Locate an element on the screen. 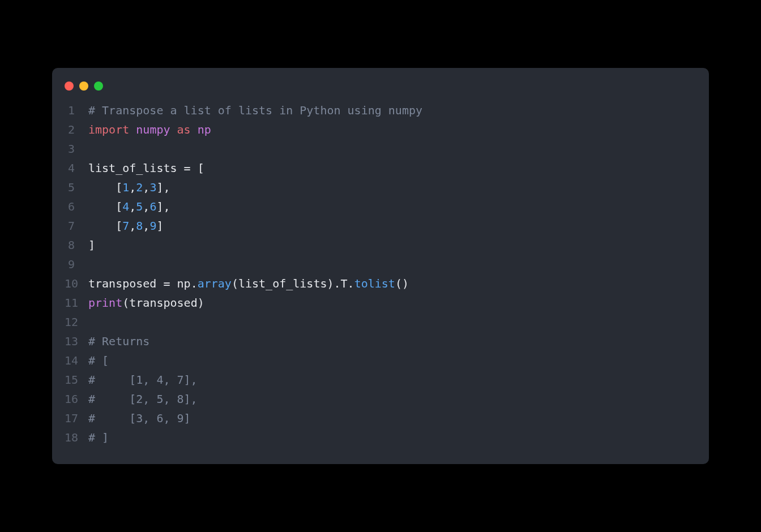  token: # [2, 5, 8], is located at coordinates (143, 399).